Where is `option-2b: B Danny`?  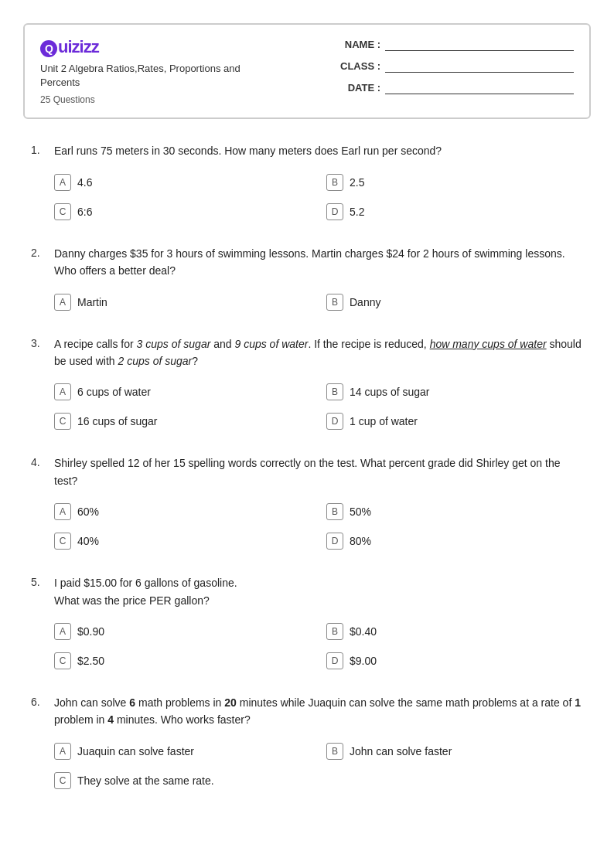
option-2b: B Danny is located at coordinates (455, 302).